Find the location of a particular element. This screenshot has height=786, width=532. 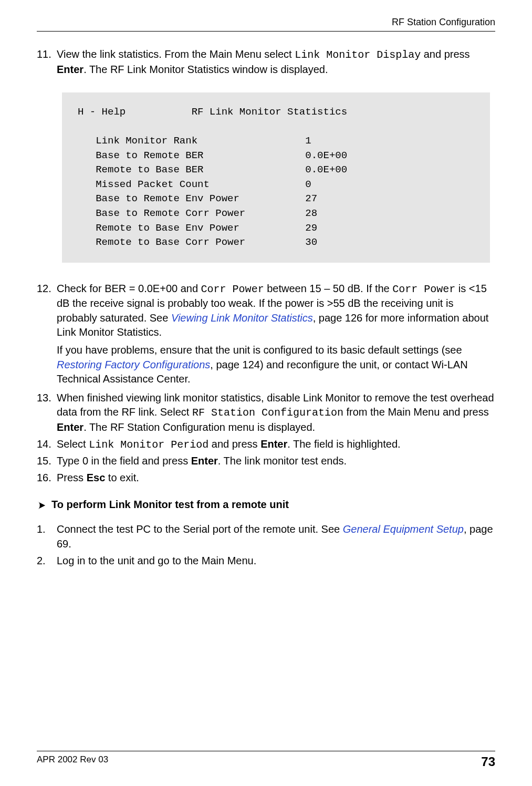

step-paragraph: If you have problems, ensure that the un… is located at coordinates (276, 365).